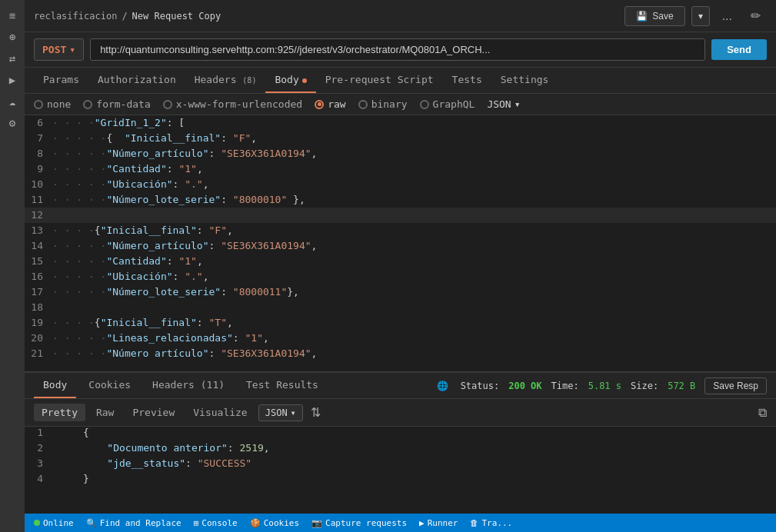 The width and height of the screenshot is (776, 532). Describe the element at coordinates (701, 16) in the screenshot. I see `save-dropdown-button: ▾` at that location.